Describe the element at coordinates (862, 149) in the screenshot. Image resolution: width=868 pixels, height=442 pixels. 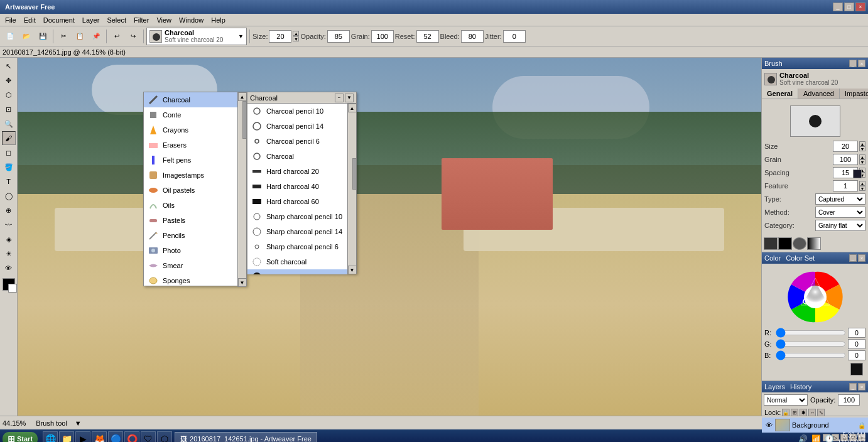
I see `size-down-arrow: ▼` at that location.